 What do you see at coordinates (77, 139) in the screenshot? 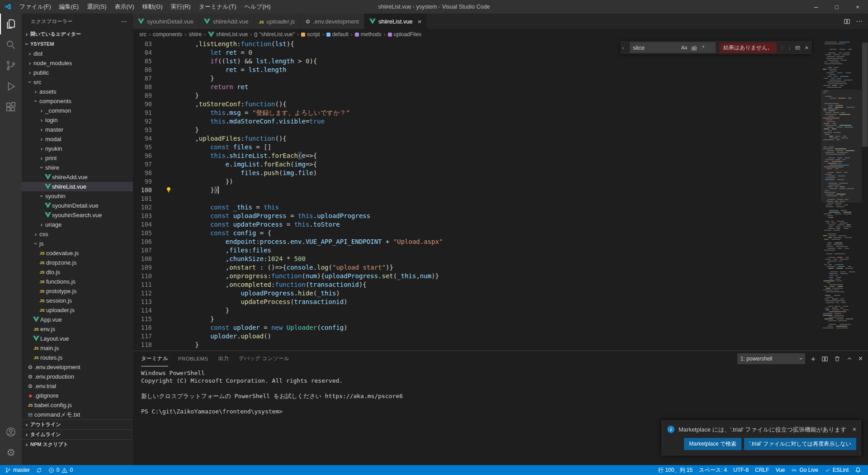
I see `tree-item-modal: ›modal` at bounding box center [77, 139].